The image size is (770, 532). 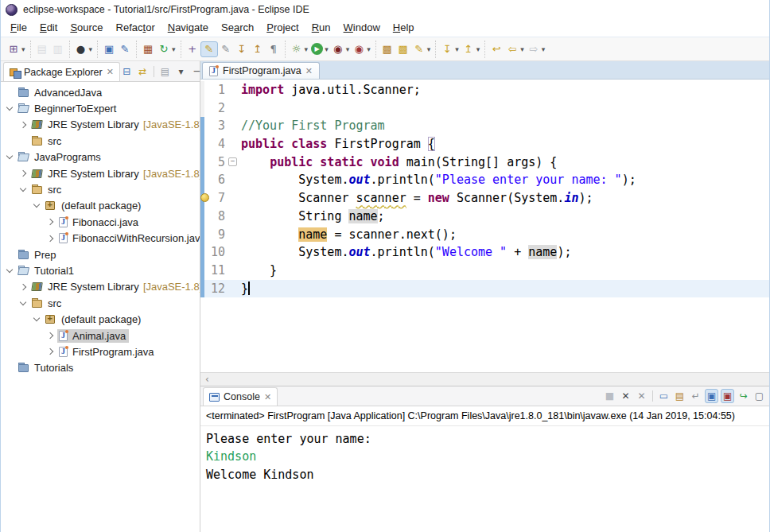 I want to click on menu-file: File, so click(x=19, y=28).